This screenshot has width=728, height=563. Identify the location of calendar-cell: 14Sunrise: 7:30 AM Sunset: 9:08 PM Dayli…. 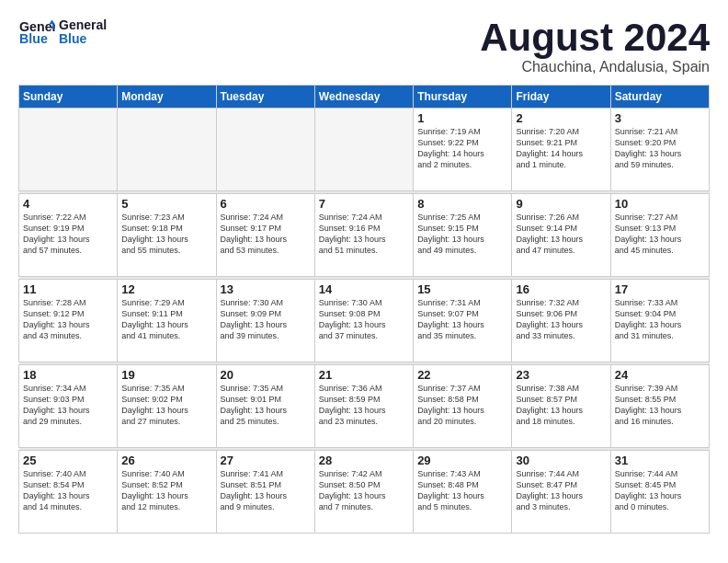
(364, 321).